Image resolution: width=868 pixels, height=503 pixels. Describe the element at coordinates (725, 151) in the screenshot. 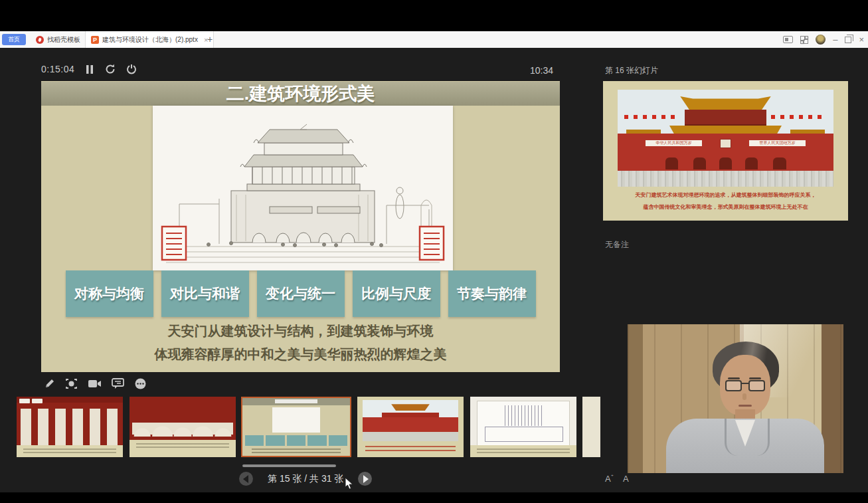

I see `next-slide-preview: 中华人民共和国万岁 世界人民大团结万岁 天安门建筑艺术体现对理想环境的追求，从建…` at that location.